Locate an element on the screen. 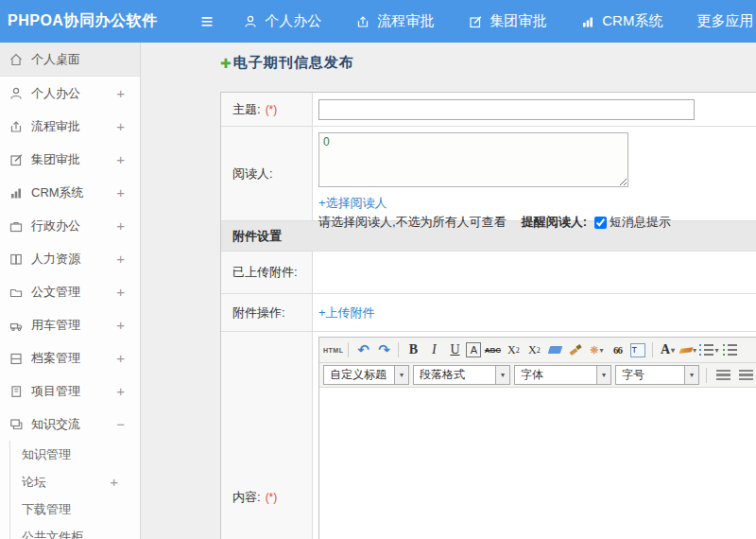 This screenshot has width=756, height=539. sidebar-item-personal-office: 个人办公 + is located at coordinates (70, 93).